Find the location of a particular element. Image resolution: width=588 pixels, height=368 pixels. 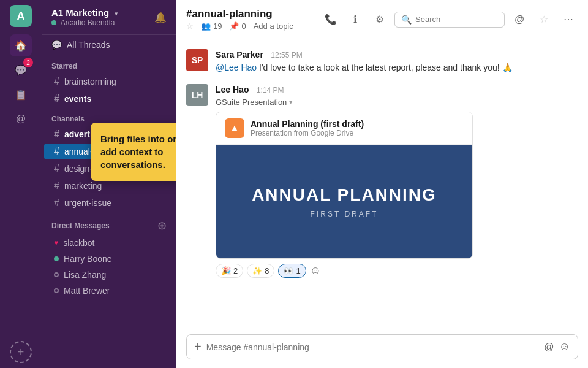

dm-name: slackbot is located at coordinates (78, 243).